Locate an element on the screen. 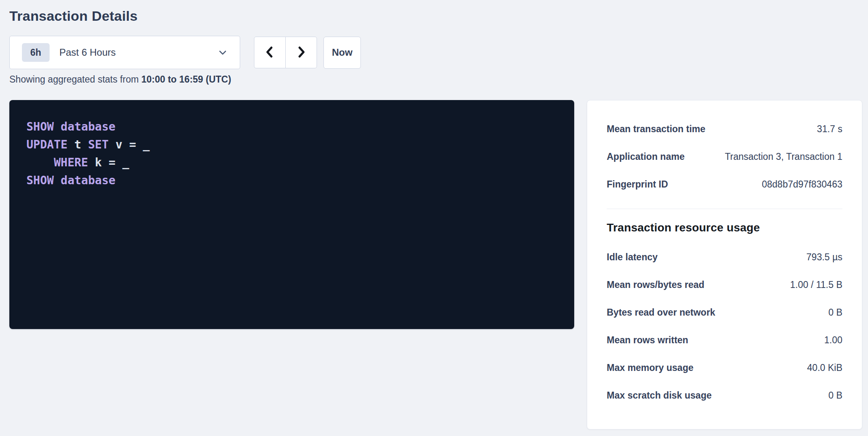  aggregated-stats-caption: Showing aggregated stats from 10:00 to 1… is located at coordinates (120, 79).